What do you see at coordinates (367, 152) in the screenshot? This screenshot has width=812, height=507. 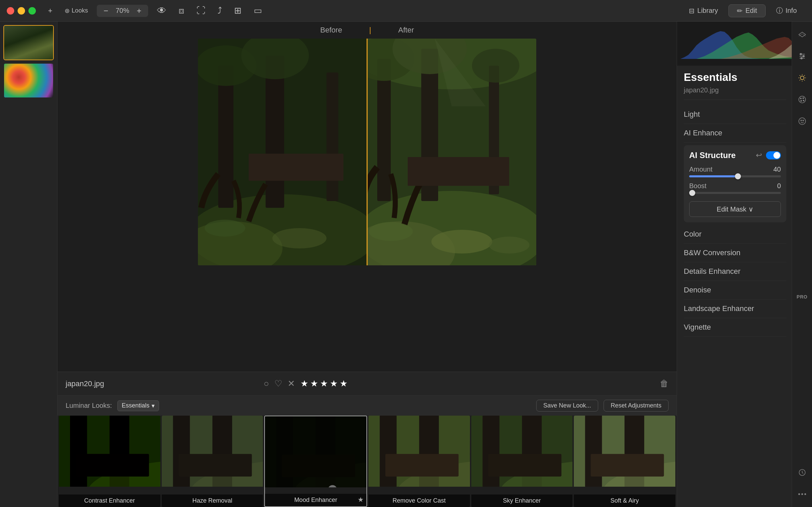 I see `split-divider` at bounding box center [367, 152].